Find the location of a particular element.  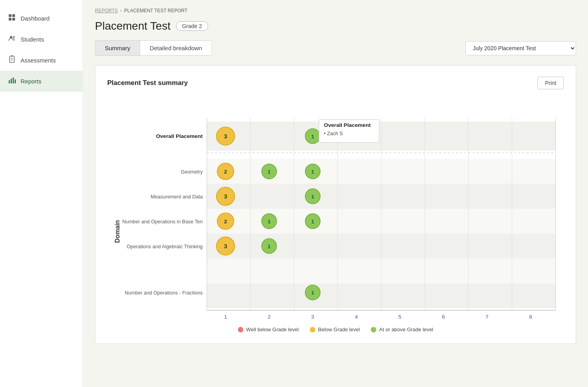

sidebar-item-reports-label: Reports is located at coordinates (31, 81).